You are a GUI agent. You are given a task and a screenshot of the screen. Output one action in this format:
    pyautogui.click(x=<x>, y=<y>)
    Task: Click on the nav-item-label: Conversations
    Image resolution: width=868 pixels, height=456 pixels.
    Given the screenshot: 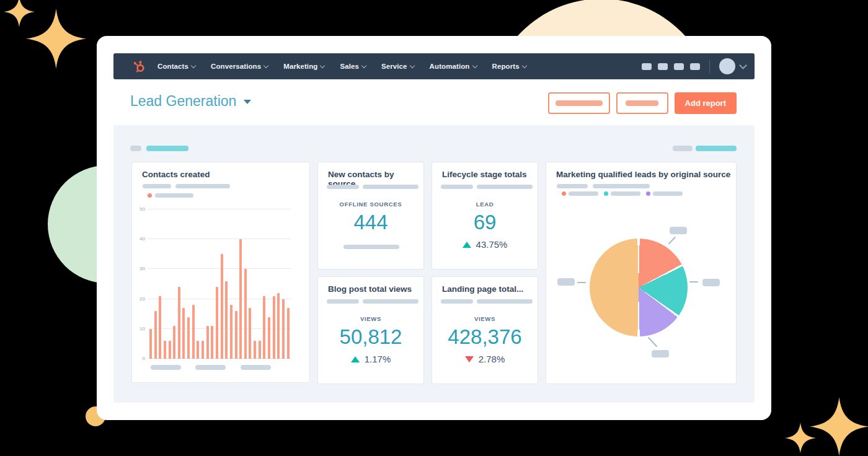 What is the action you would take?
    pyautogui.click(x=236, y=66)
    